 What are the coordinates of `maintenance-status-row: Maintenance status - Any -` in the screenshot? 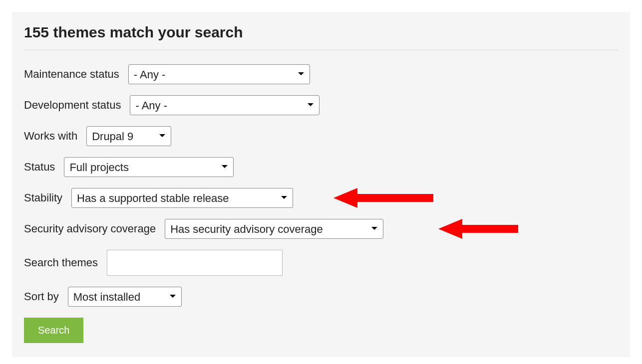 It's located at (321, 74).